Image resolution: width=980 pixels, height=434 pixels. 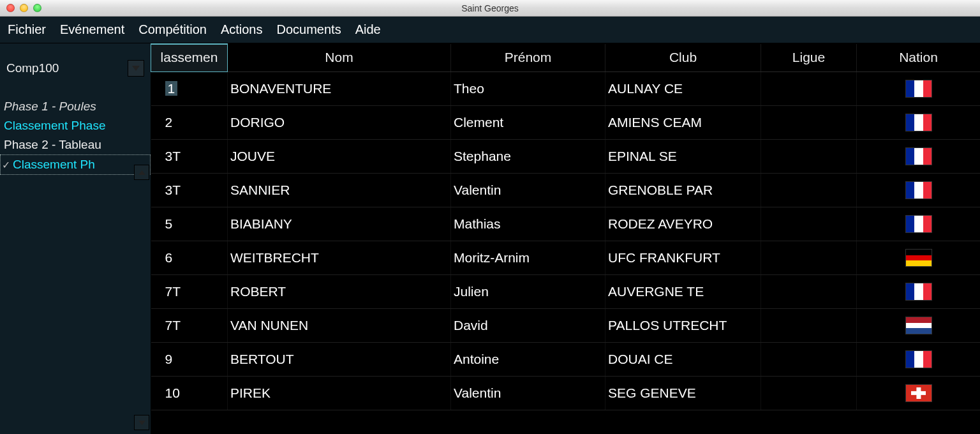 What do you see at coordinates (189, 123) in the screenshot?
I see `cell-rank: 2` at bounding box center [189, 123].